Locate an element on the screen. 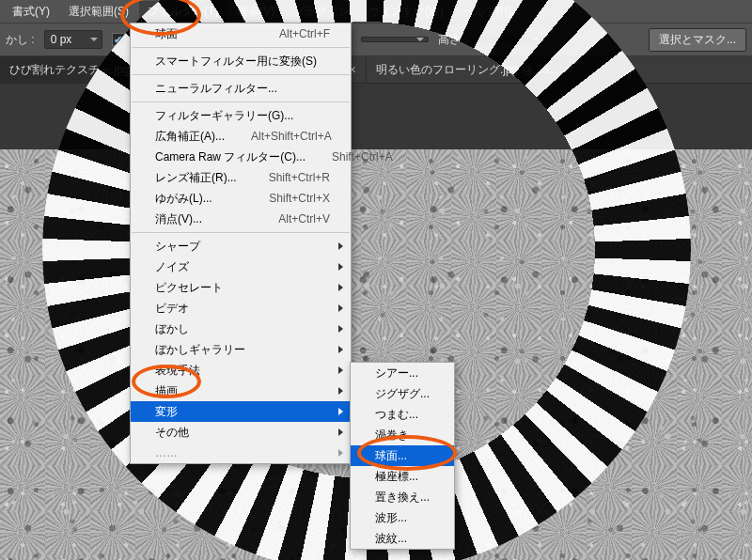 This screenshot has width=752, height=560. menu-item-video: ビデオ is located at coordinates (241, 308).